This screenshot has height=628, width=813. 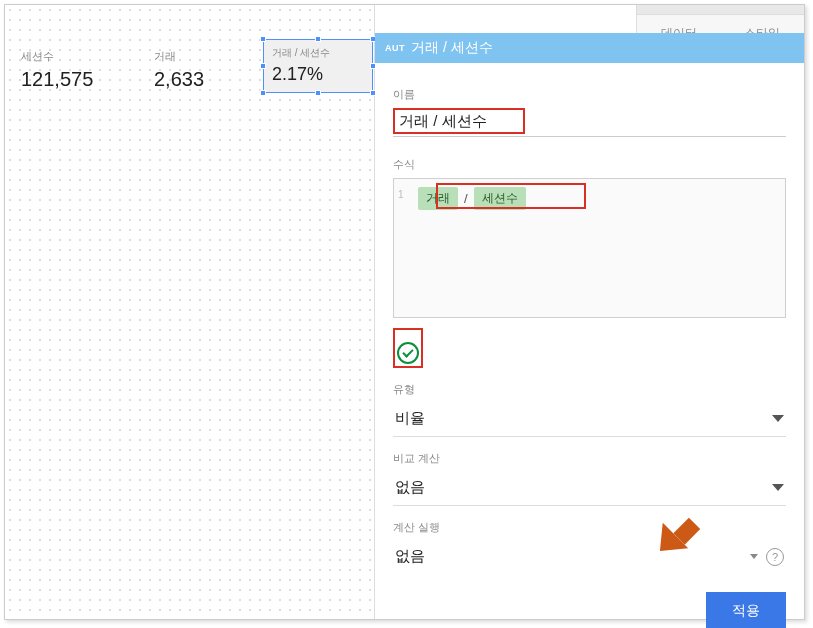 I want to click on formula-editor: 1 거래 / 세션수, so click(x=590, y=248).